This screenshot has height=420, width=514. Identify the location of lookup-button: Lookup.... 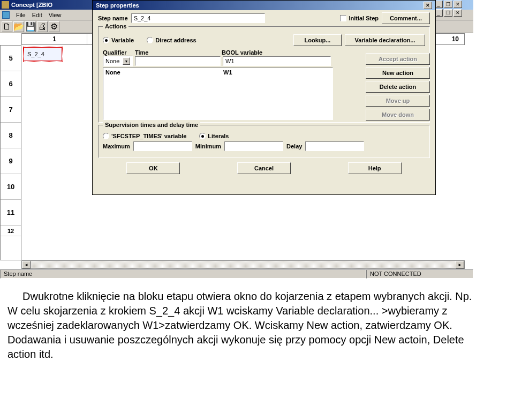
(318, 40).